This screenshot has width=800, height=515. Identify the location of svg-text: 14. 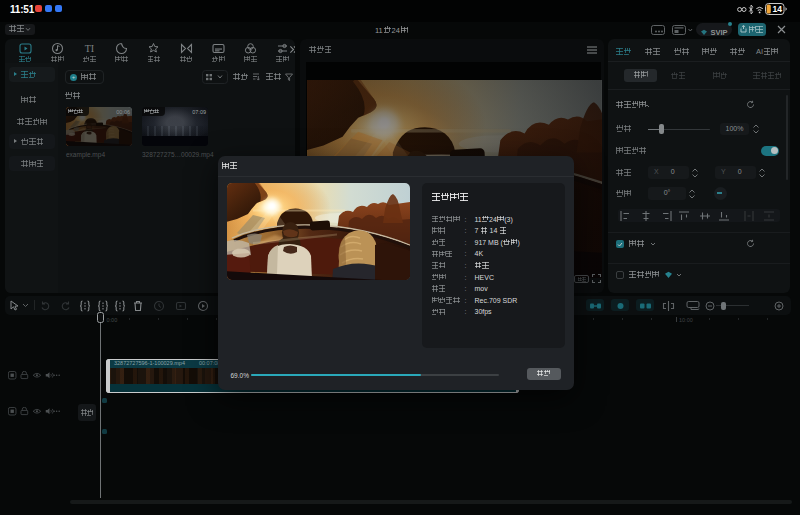
(777, 9).